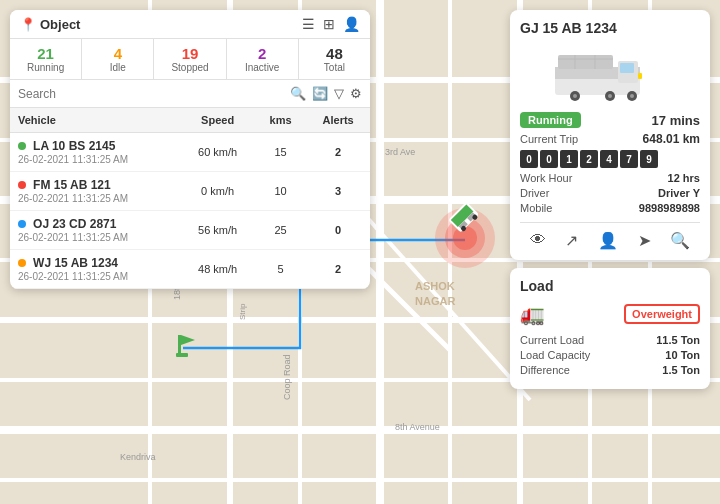 The height and width of the screenshot is (504, 720). Describe the element at coordinates (263, 59) in the screenshot. I see `stat-inactive: 2 Inactive` at that location.